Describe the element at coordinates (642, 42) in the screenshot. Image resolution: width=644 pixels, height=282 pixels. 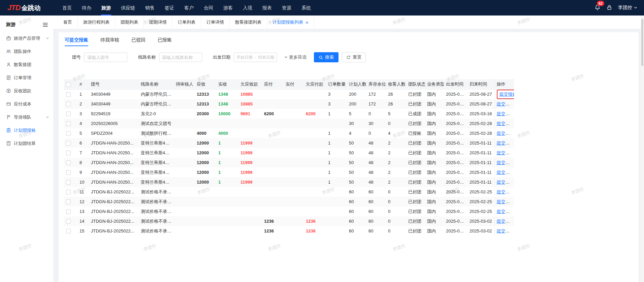
I see `scrollbar-thumb` at that location.